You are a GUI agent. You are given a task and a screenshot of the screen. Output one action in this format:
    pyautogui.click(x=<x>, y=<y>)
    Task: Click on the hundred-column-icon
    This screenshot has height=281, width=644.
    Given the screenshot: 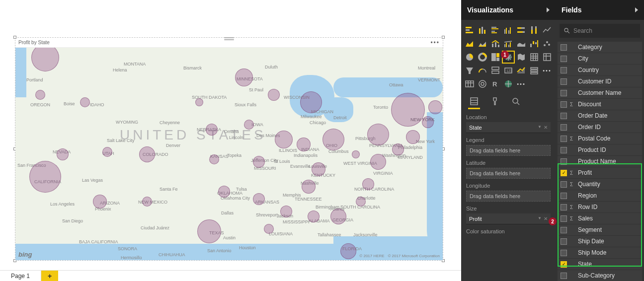 What is the action you would take?
    pyautogui.click(x=534, y=30)
    